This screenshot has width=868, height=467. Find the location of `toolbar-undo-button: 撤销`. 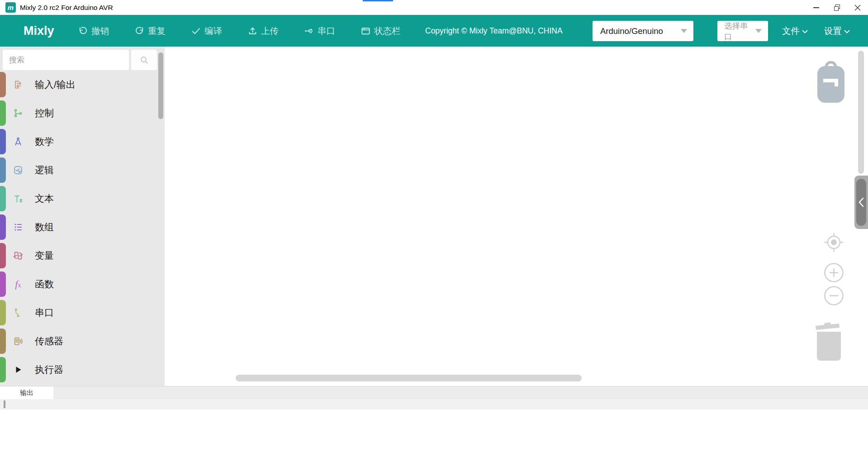

toolbar-undo-button: 撤销 is located at coordinates (93, 31).